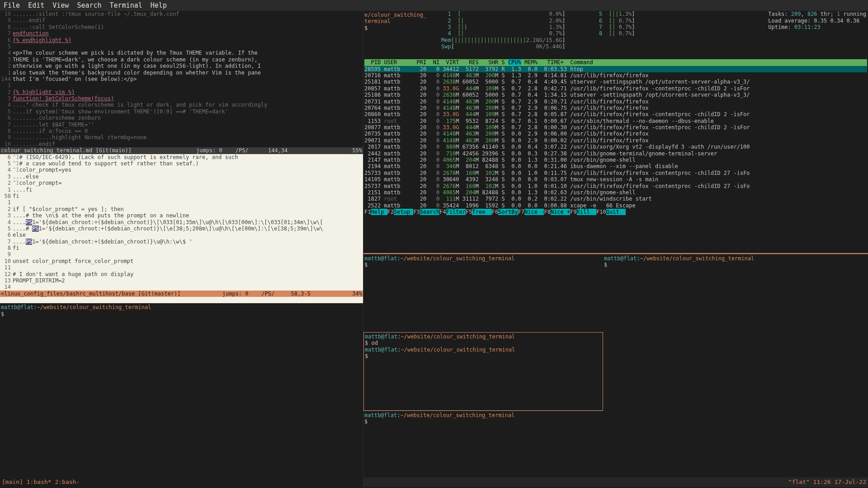 Image resolution: width=868 pixels, height=488 pixels. Describe the element at coordinates (61, 5) in the screenshot. I see `menu-view: View` at that location.